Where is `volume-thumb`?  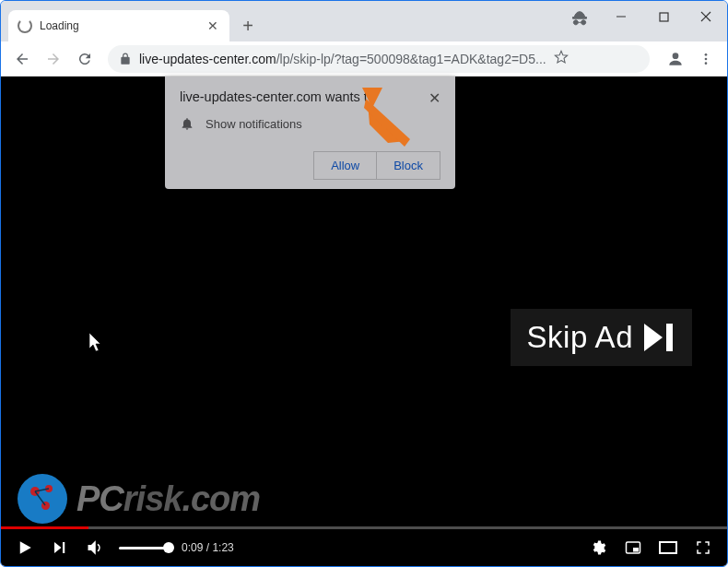
volume-thumb is located at coordinates (169, 548).